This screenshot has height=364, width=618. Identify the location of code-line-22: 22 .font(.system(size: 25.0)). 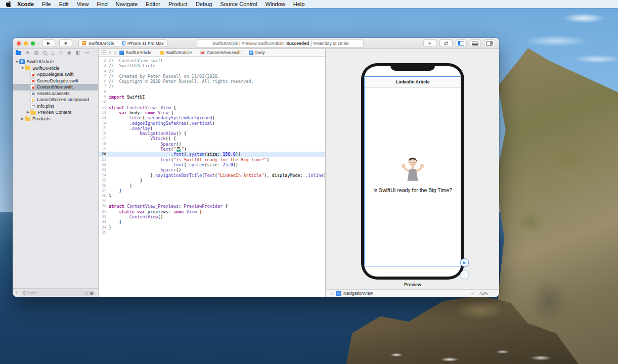
(212, 165).